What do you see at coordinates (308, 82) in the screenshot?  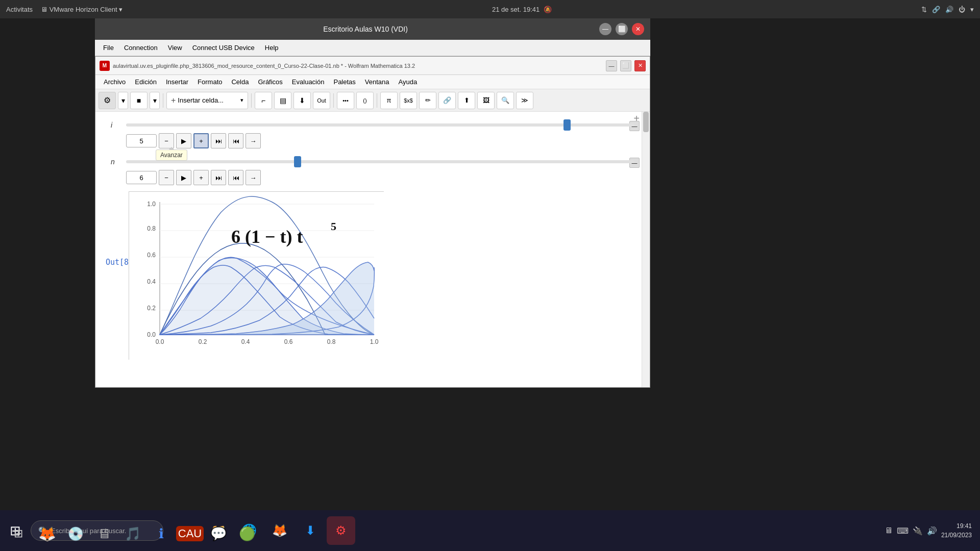 I see `menu-evaluacion: Evaluación` at bounding box center [308, 82].